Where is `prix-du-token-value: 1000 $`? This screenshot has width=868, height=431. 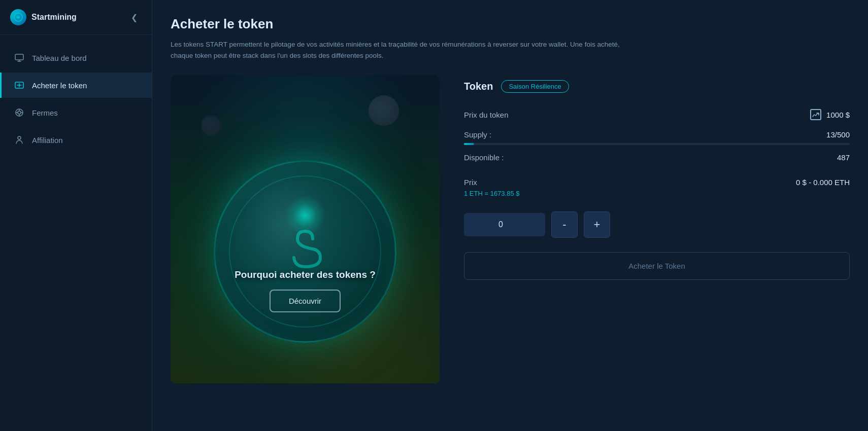 prix-du-token-value: 1000 $ is located at coordinates (838, 115).